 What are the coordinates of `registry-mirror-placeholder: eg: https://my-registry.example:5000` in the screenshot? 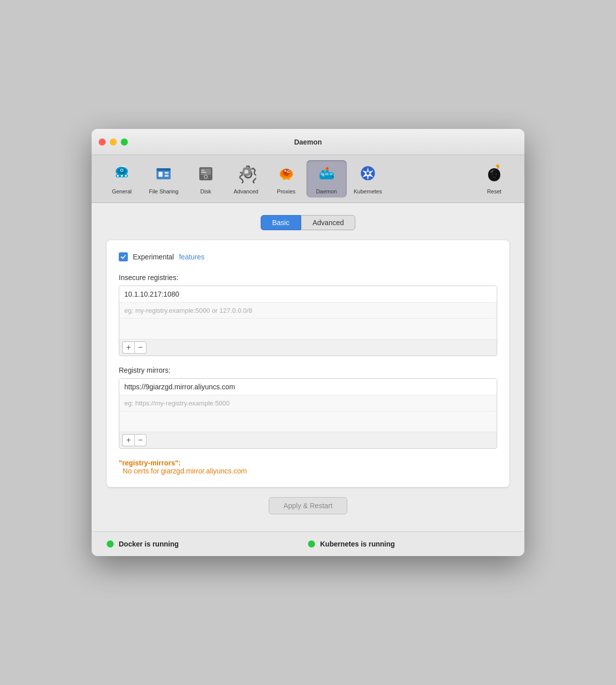 It's located at (308, 403).